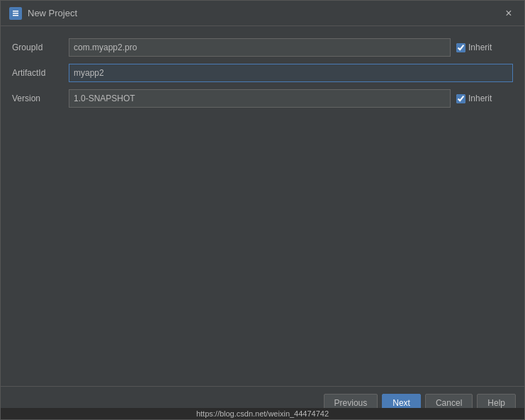 The height and width of the screenshot is (420, 525). What do you see at coordinates (262, 414) in the screenshot?
I see `url-tooltip: https://blog.csdn.net/weixin_44474742` at bounding box center [262, 414].